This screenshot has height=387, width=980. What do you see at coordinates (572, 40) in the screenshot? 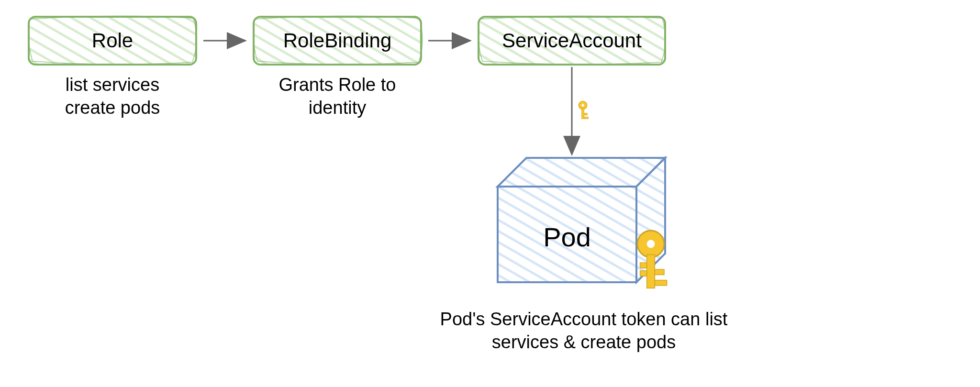
I see `serviceaccount-node: ServiceAccount` at bounding box center [572, 40].